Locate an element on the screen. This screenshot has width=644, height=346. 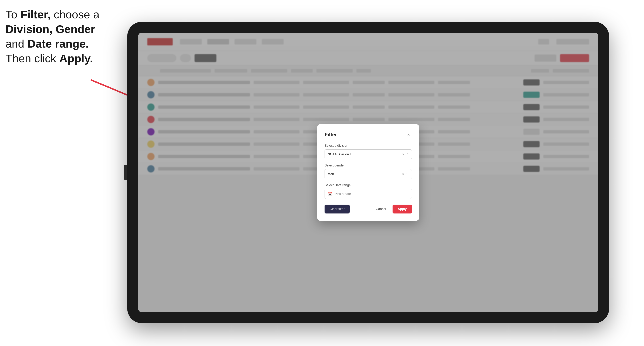
cancel-button: Cancel is located at coordinates (381, 209).